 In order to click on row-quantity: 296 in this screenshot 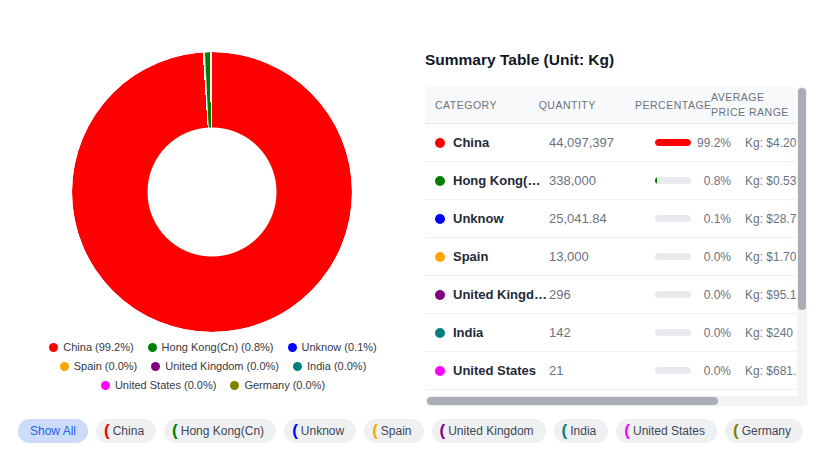, I will do `click(602, 294)`.